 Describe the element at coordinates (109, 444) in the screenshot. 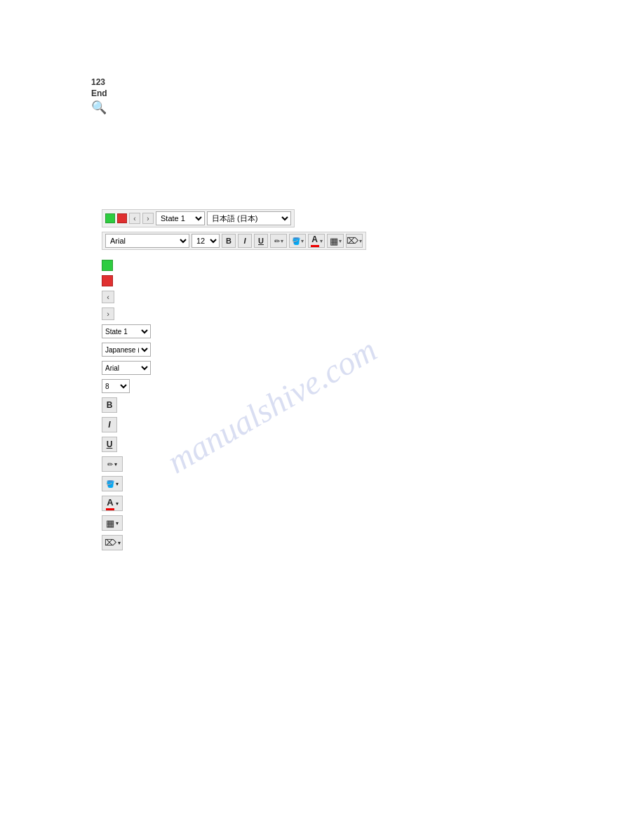

I see `sidebar-underline-button: U` at that location.